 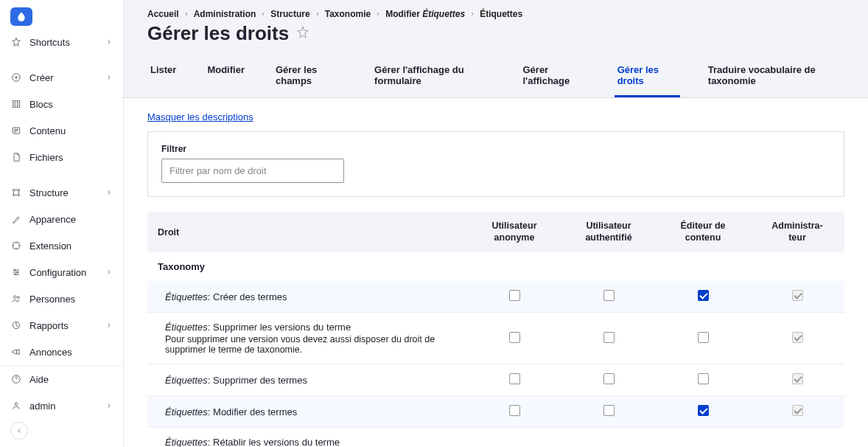 I want to click on favorite-star-icon, so click(x=303, y=34).